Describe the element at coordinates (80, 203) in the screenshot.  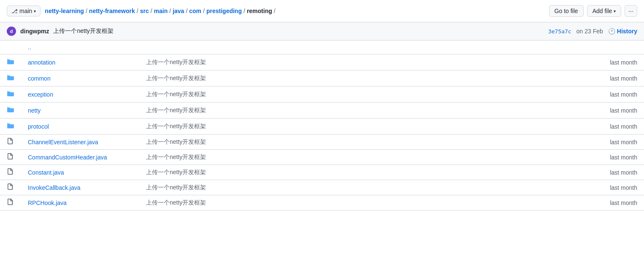
I see `file-name-cell: RPCHook.java` at that location.